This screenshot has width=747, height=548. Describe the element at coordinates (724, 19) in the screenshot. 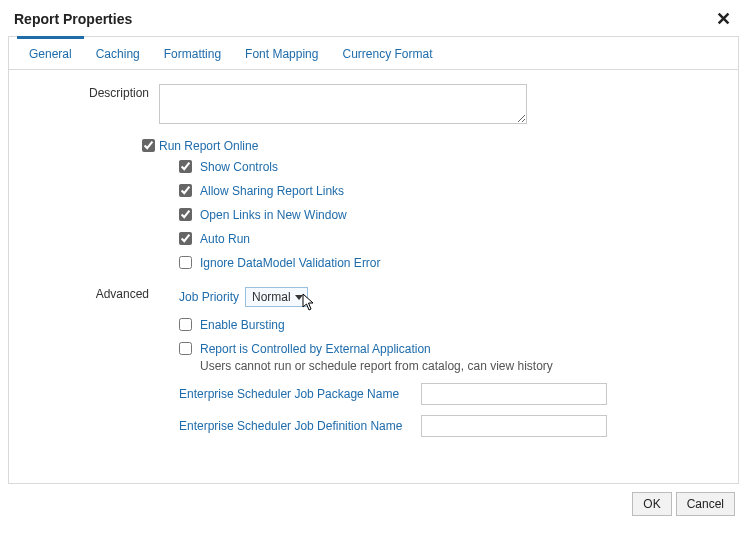

I see `close-icon: ✕` at that location.